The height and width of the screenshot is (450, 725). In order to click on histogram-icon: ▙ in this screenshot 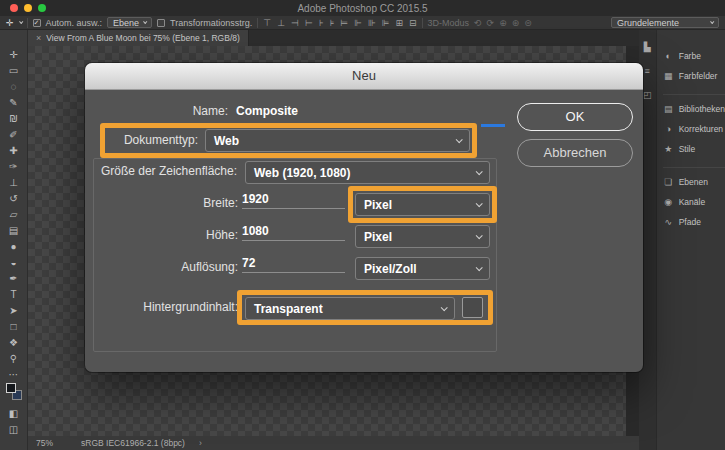, I will do `click(648, 47)`.